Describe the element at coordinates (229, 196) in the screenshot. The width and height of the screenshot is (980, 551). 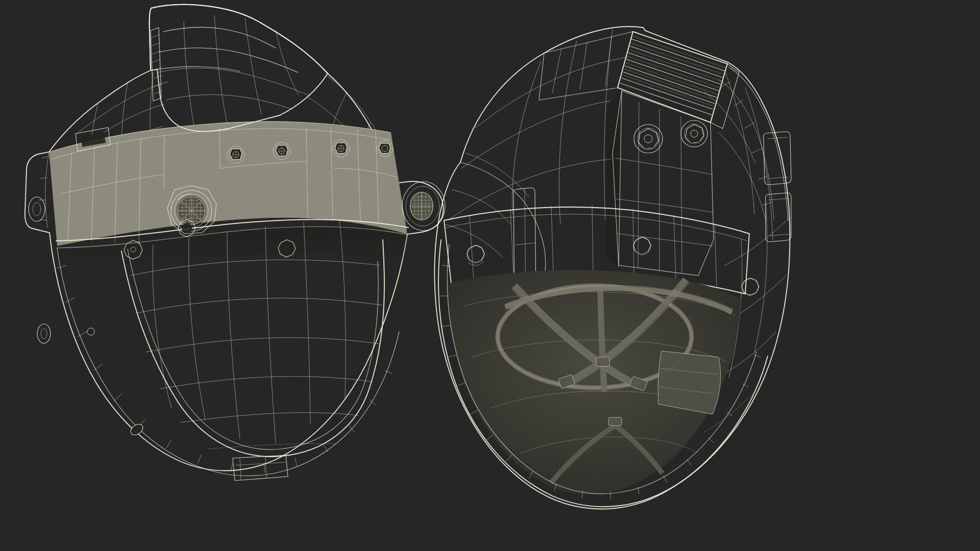
I see `front-mount-band` at that location.